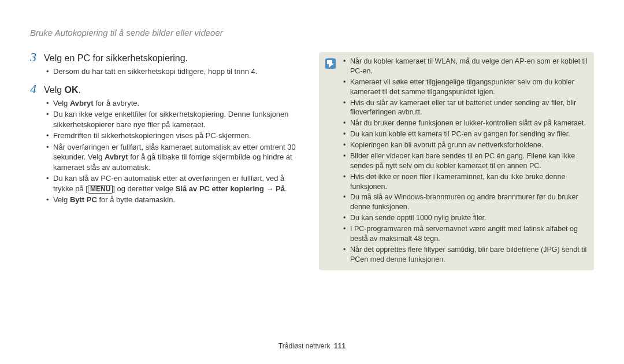 The height and width of the screenshot is (364, 624). Describe the element at coordinates (172, 72) in the screenshot. I see `bullet-item: Dersom du har tatt en sikkerhetskopi tid…` at that location.